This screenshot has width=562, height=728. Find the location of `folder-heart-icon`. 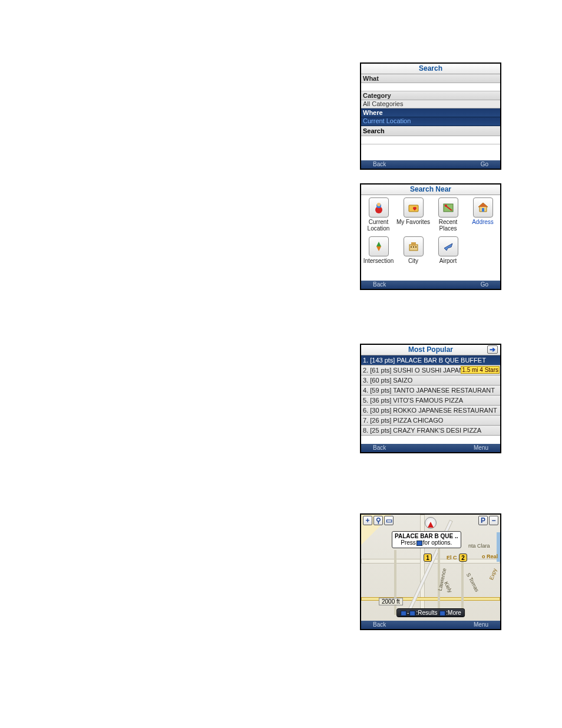

folder-heart-icon is located at coordinates (414, 207).